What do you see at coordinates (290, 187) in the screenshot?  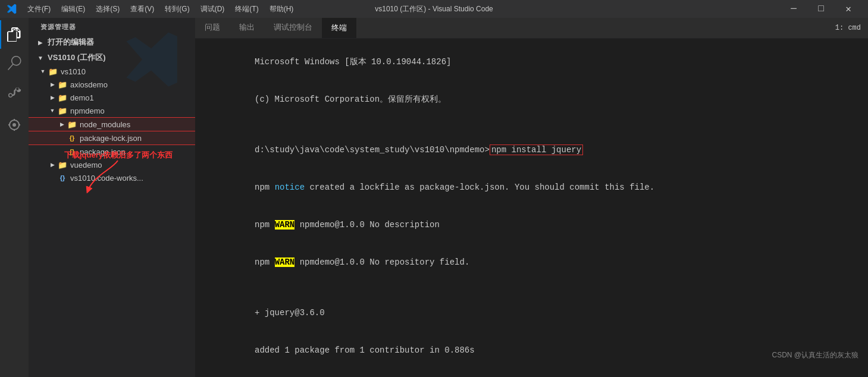 I see `notice-label: notice` at bounding box center [290, 187].